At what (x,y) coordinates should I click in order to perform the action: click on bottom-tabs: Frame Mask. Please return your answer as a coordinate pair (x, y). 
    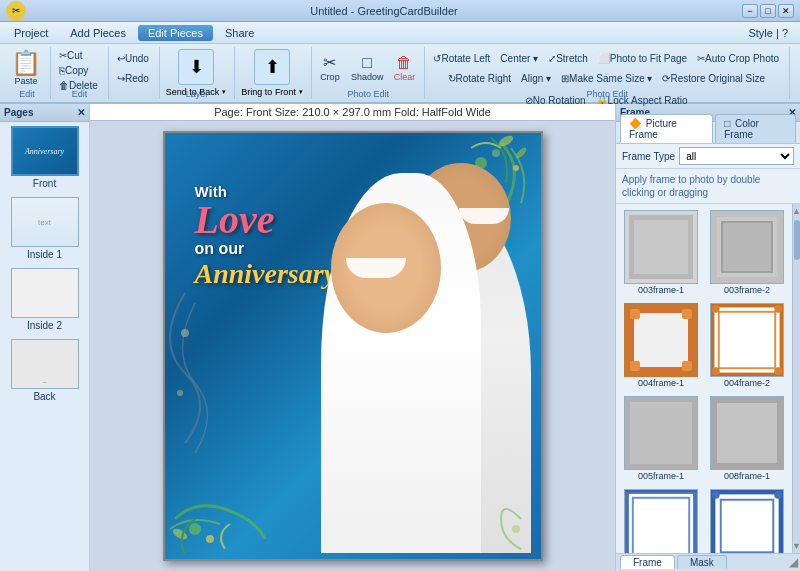
    Looking at the image, I should click on (708, 562).